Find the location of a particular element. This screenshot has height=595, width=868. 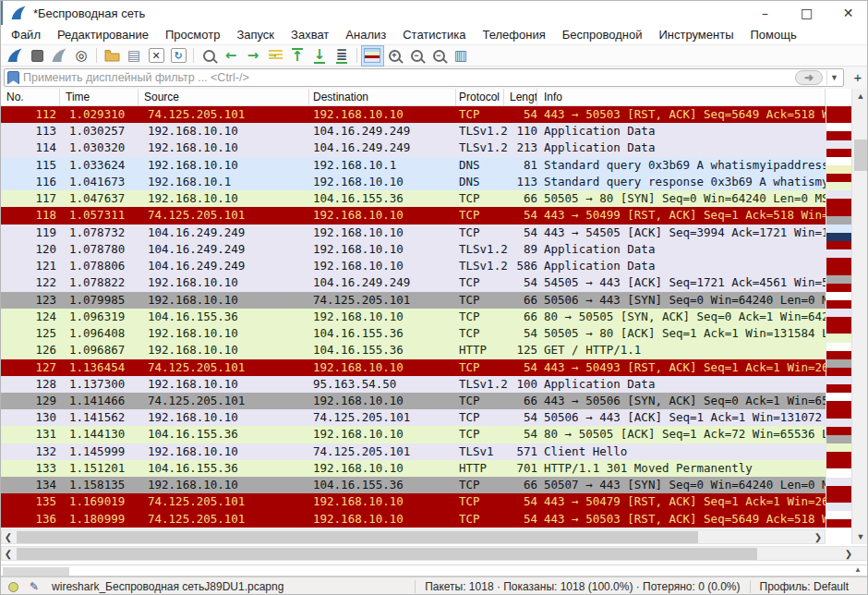

filter-dropdown-caret-icon: ▼ is located at coordinates (834, 78).